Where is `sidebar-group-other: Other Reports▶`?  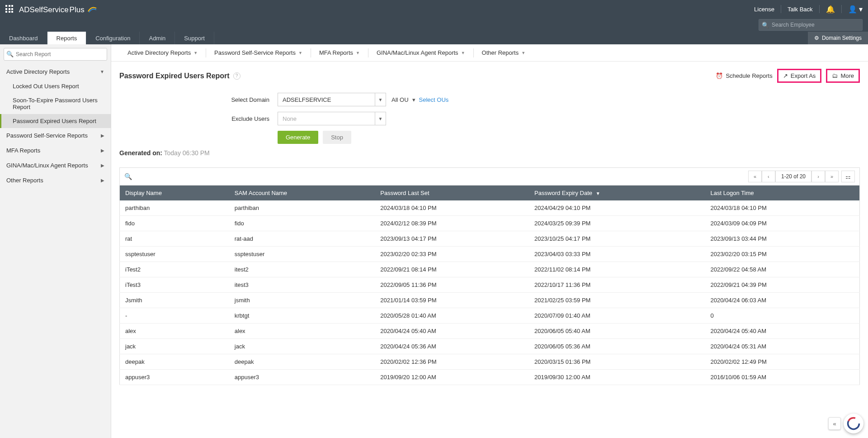
sidebar-group-other: Other Reports▶ is located at coordinates (55, 180).